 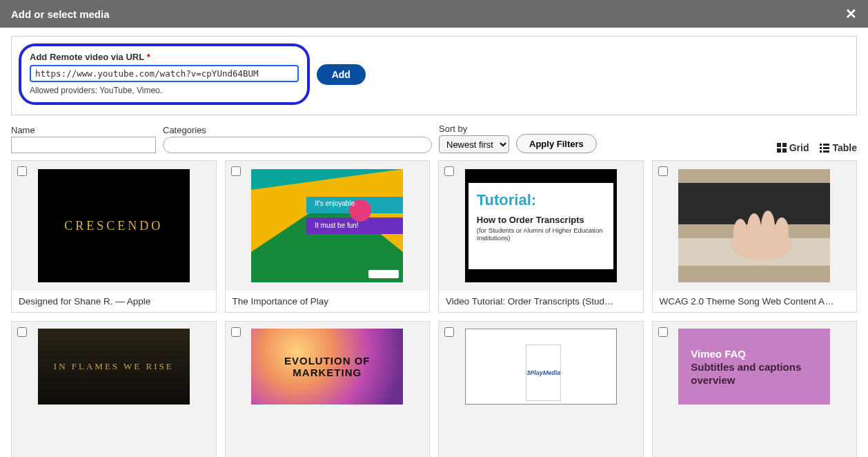 What do you see at coordinates (83, 139) in the screenshot?
I see `filter-name: Name` at bounding box center [83, 139].